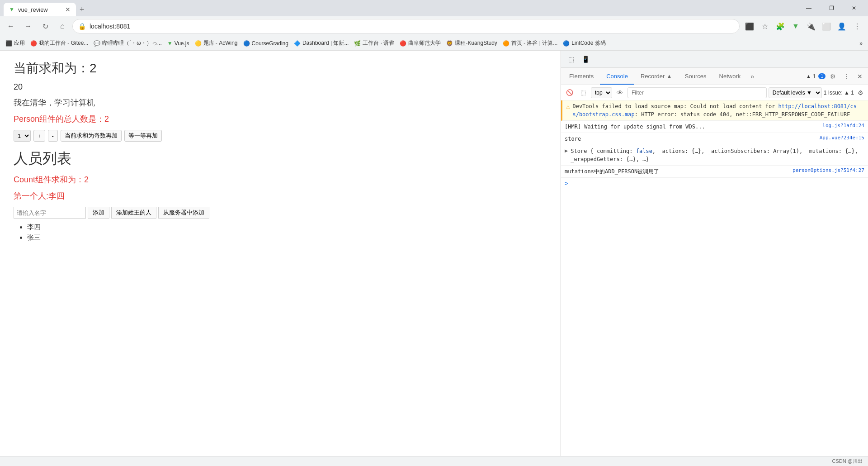 Image resolution: width=868 pixels, height=466 pixels. Describe the element at coordinates (134, 213) in the screenshot. I see `add-wang-button: 添加姓王的人` at that location.